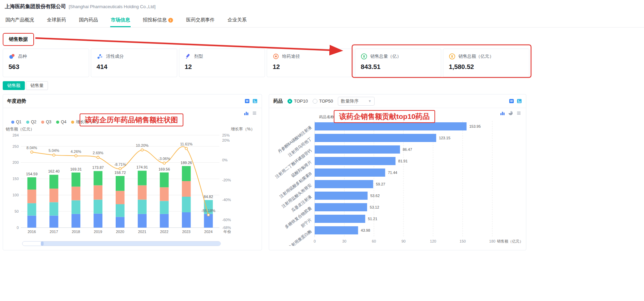  Describe the element at coordinates (31, 122) in the screenshot. I see `legend-item-Q2: Q2` at that location.